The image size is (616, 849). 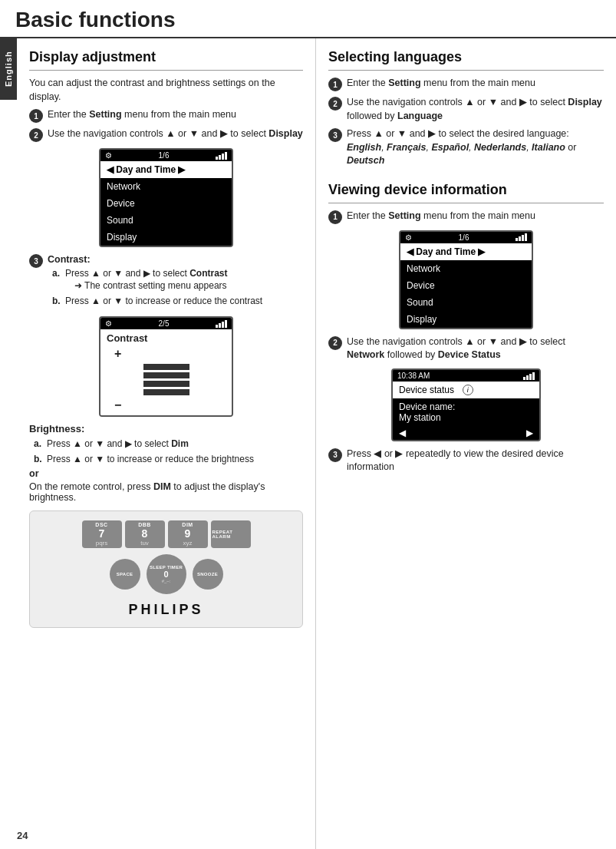 I want to click on dim-label: DIM, so click(x=187, y=525).